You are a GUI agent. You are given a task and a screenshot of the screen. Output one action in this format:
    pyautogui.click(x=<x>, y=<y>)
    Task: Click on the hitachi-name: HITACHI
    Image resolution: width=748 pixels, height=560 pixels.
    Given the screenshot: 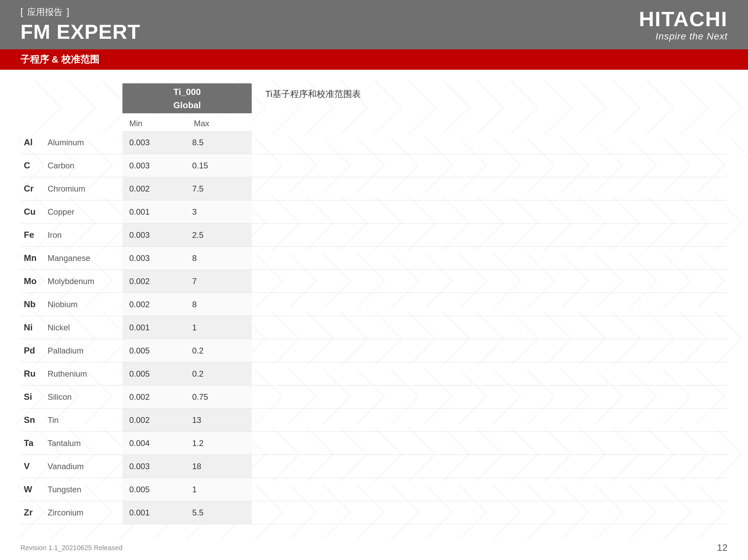 What is the action you would take?
    pyautogui.click(x=683, y=19)
    